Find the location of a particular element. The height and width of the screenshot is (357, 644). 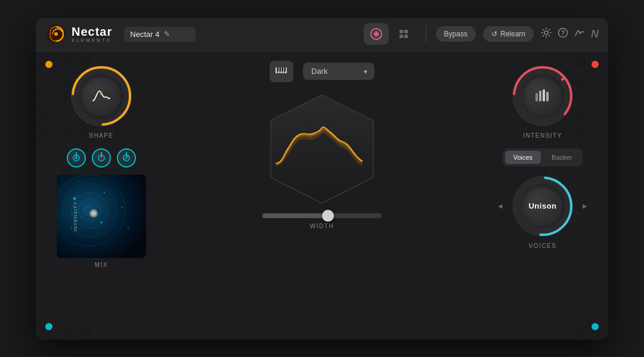

preset-edit-icon: ✎ is located at coordinates (167, 34).